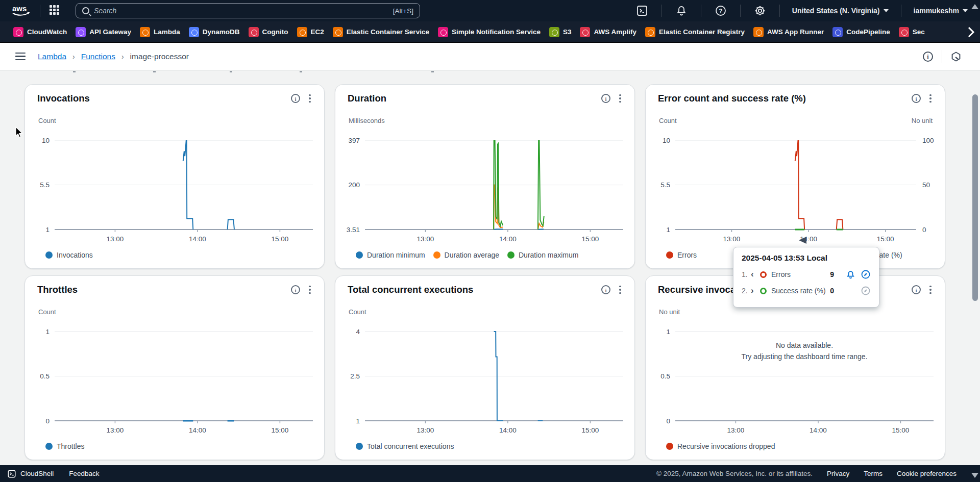  I want to click on search-input: Search [Alt+S], so click(248, 11).